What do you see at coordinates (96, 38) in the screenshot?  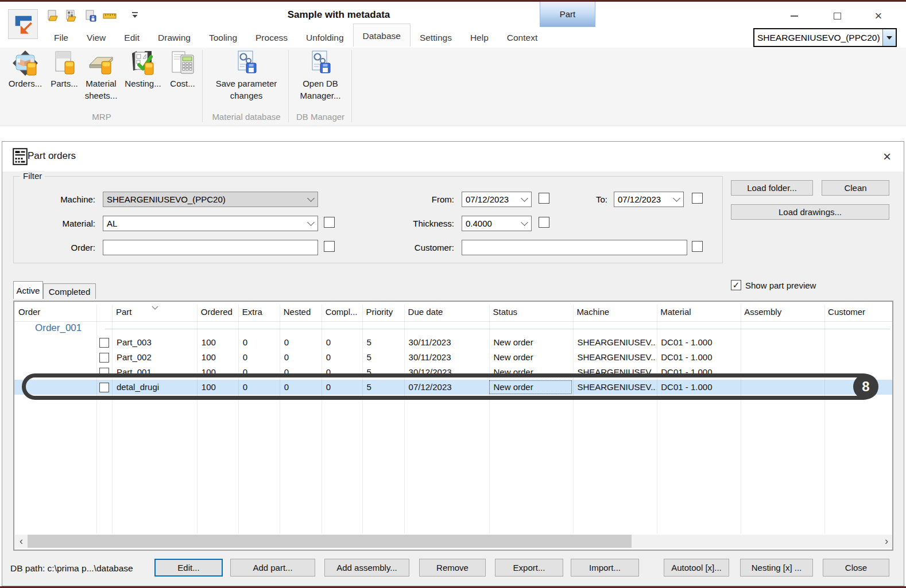 I see `menu-view: View` at bounding box center [96, 38].